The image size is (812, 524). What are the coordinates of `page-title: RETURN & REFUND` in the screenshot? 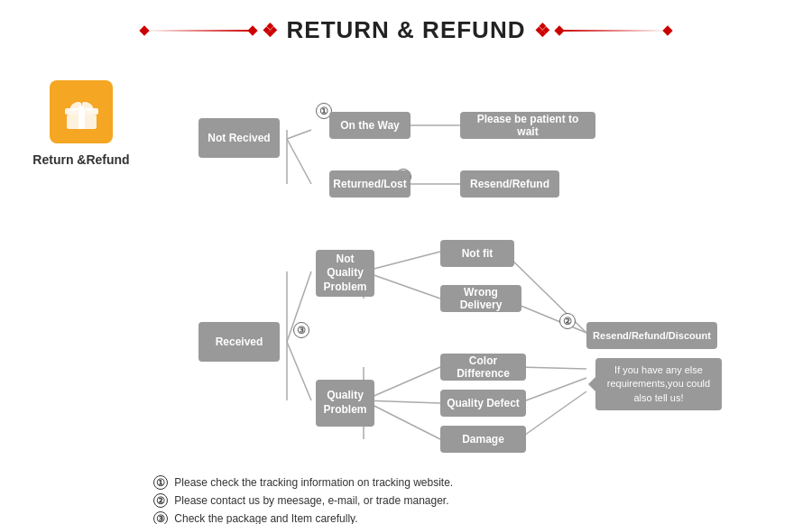 It's located at (406, 31).